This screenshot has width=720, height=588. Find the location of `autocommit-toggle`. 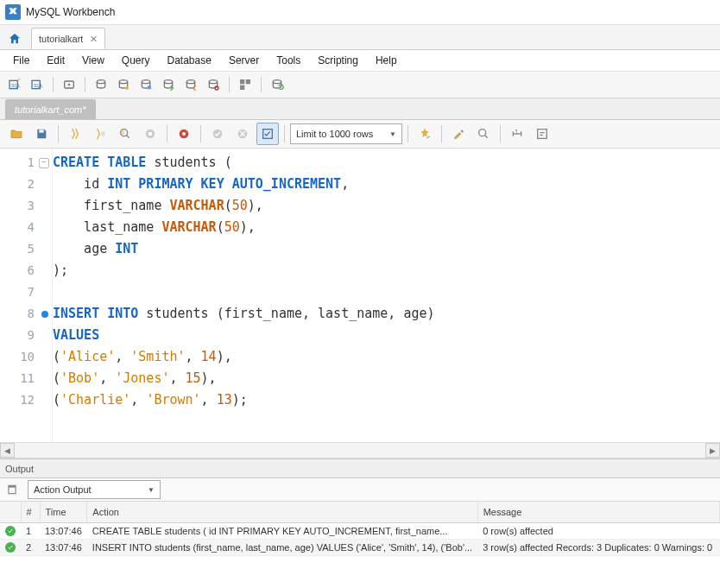

autocommit-toggle is located at coordinates (268, 134).